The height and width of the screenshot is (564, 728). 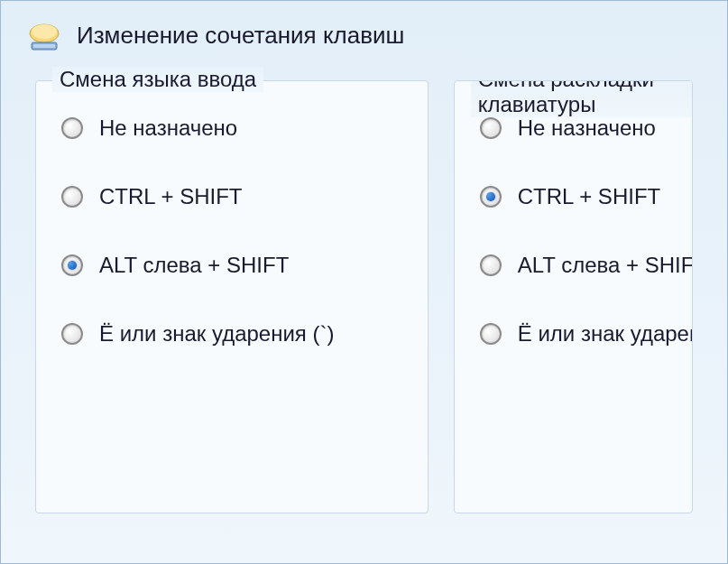 I want to click on radio-option-alt-shift: ALT слева + SHIFT, so click(x=232, y=265).